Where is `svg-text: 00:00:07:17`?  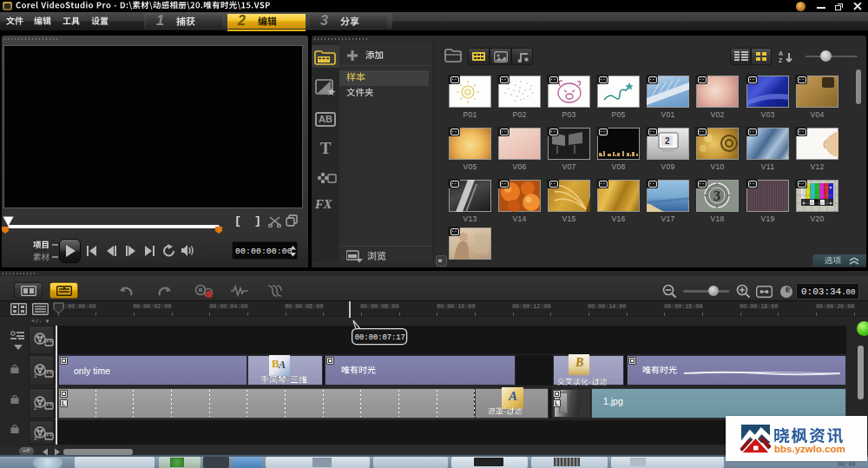 svg-text: 00:00:07:17 is located at coordinates (380, 338).